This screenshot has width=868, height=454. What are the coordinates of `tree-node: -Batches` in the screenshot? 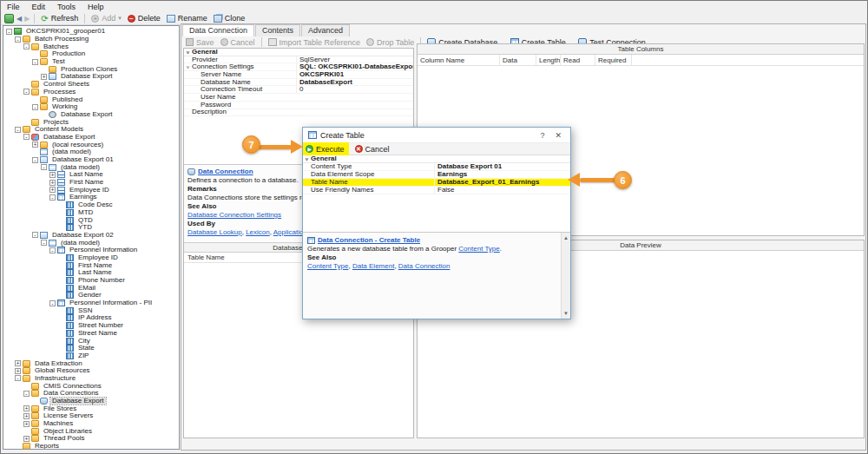 It's located at (91, 47).